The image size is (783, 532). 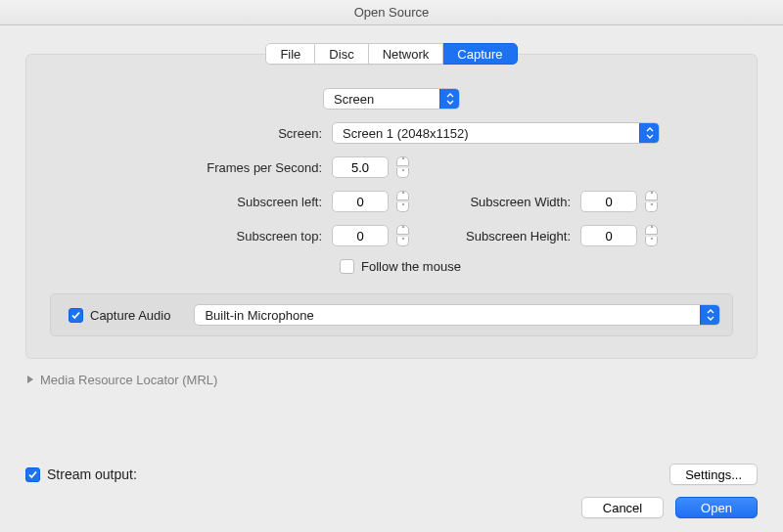 What do you see at coordinates (457, 315) in the screenshot?
I see `audio-device-select: Built-in Microphone` at bounding box center [457, 315].